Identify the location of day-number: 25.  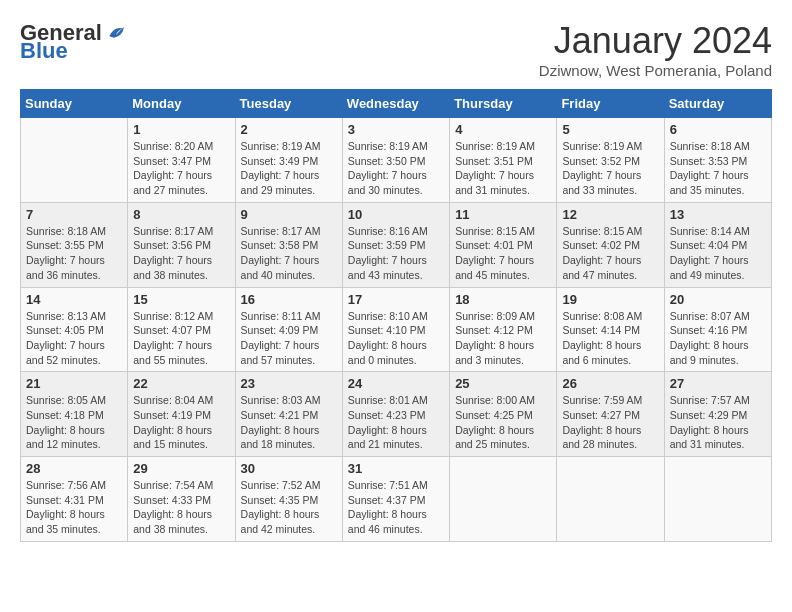
(503, 384).